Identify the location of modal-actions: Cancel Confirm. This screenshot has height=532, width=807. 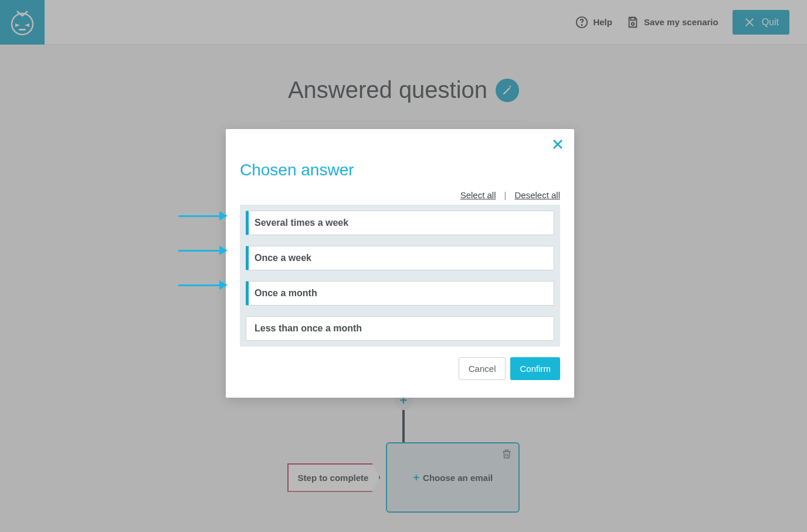
(400, 368).